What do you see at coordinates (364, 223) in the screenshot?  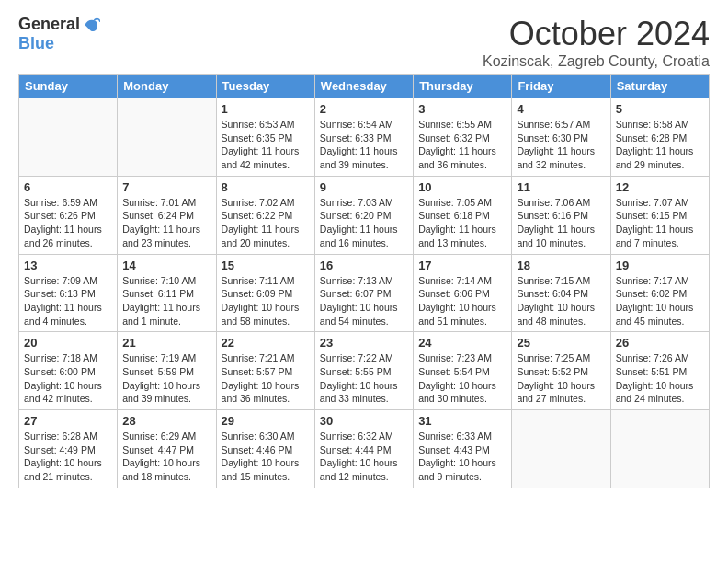 I see `day-info: Sunrise: 7:03 AMSunset: 6:20 PMDaylight:…` at bounding box center [364, 223].